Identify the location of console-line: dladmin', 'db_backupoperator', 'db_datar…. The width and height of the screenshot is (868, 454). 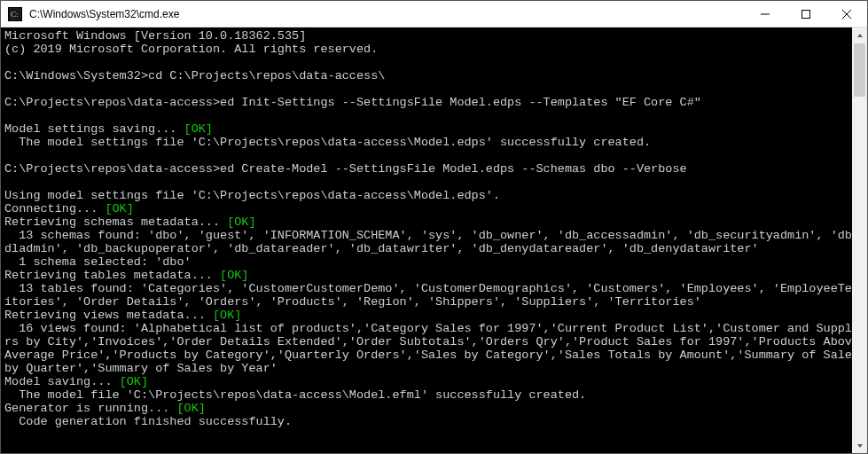
(428, 248).